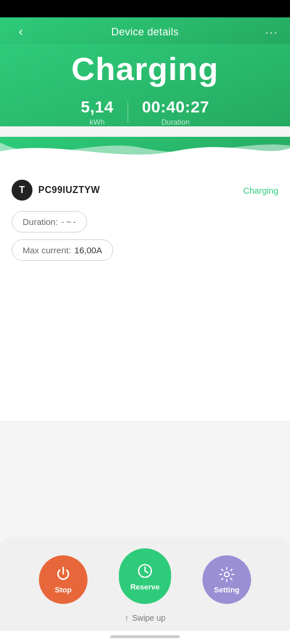  Describe the element at coordinates (145, 638) in the screenshot. I see `home-indicator` at that location.